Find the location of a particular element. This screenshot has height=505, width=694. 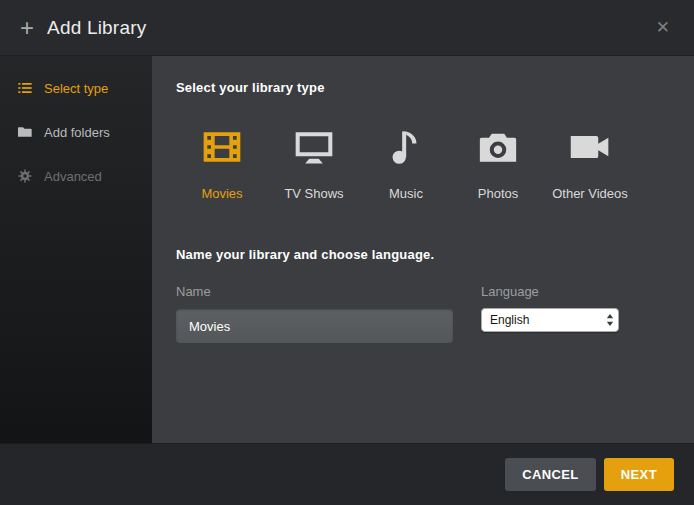

cancel-button: CANCEL is located at coordinates (550, 474).